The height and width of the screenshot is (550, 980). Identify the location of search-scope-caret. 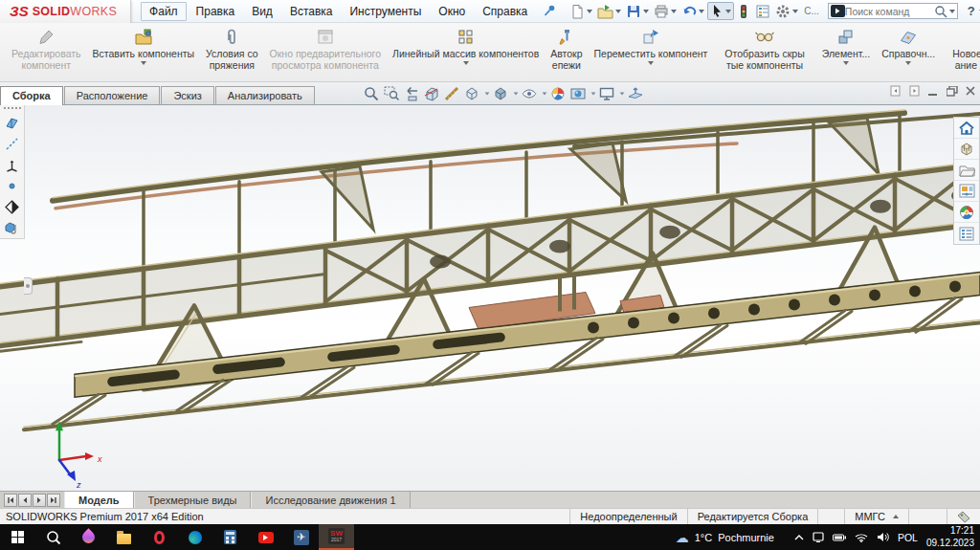
(952, 11).